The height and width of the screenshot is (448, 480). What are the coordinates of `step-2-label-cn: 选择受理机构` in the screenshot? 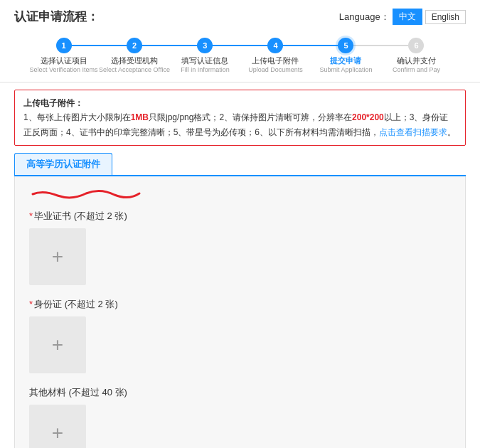 It's located at (134, 61).